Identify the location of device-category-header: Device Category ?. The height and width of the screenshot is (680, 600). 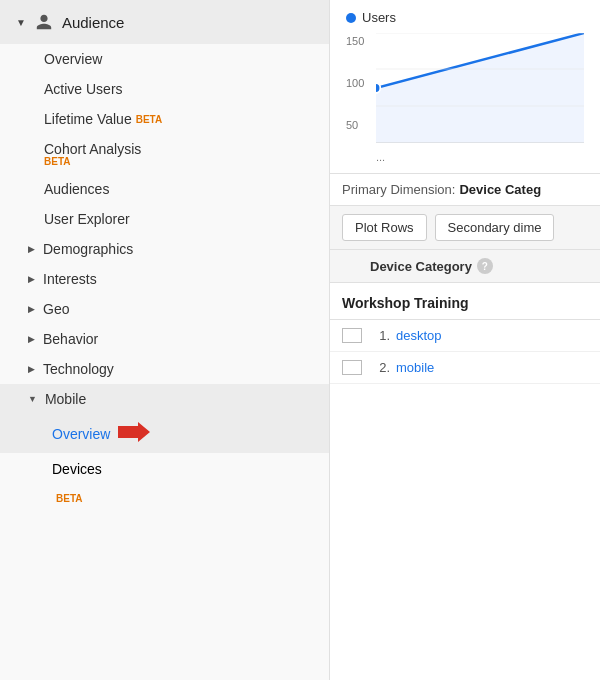
(432, 266).